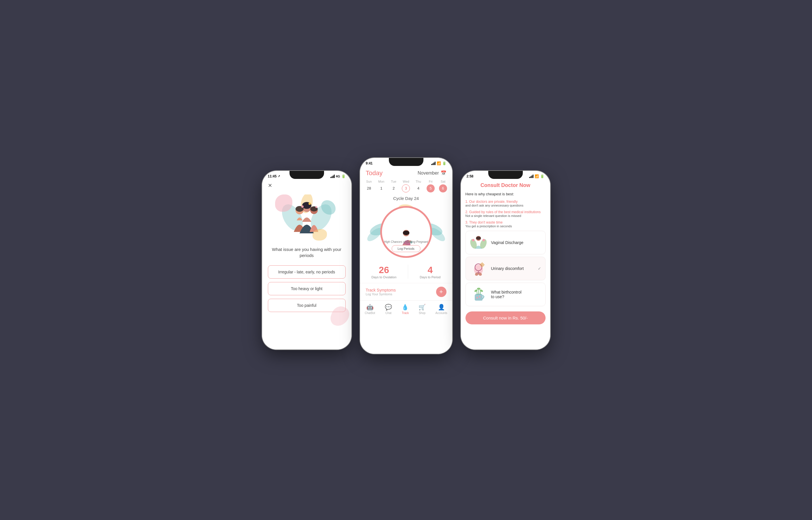  I want to click on cal-mon: Mon 1, so click(382, 186).